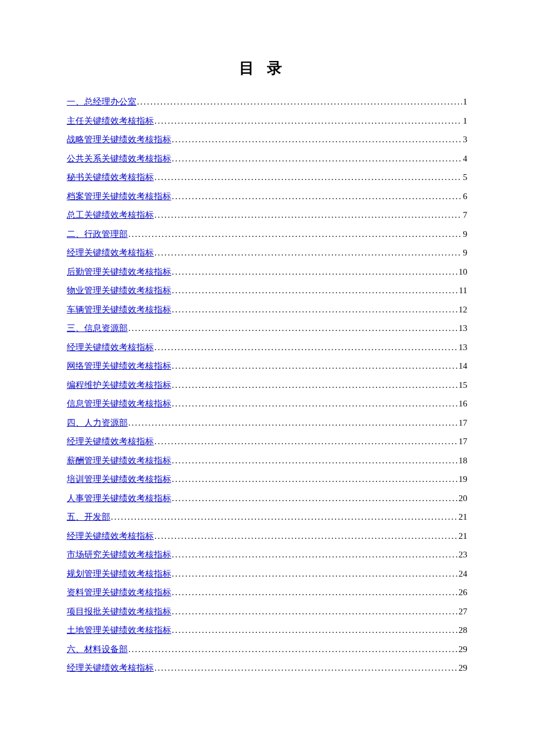 The width and height of the screenshot is (534, 756). I want to click on toc-link: 人事管理关键绩效考核指标, so click(119, 498).